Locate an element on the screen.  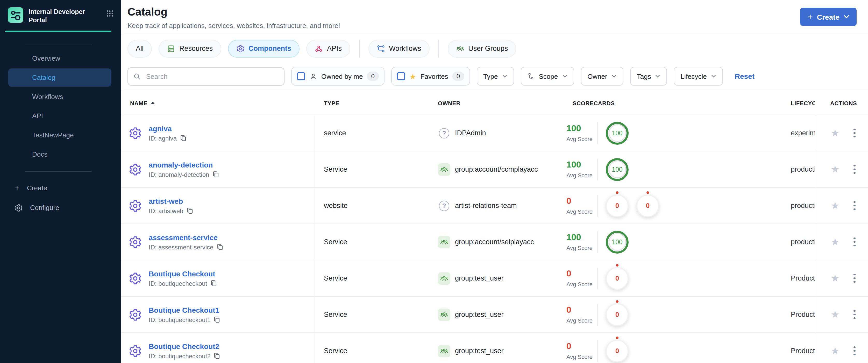
owner-label: group:test_user is located at coordinates (479, 315).